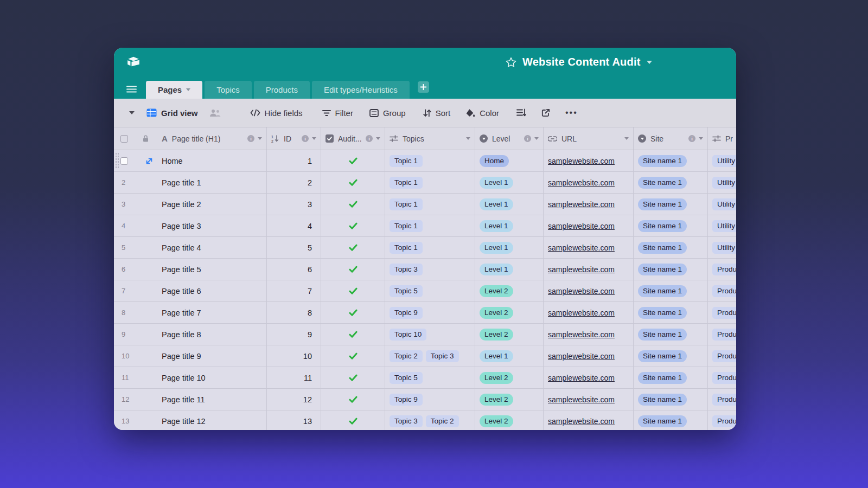 Image resolution: width=868 pixels, height=488 pixels. I want to click on cell-topics: Topic 3, so click(430, 269).